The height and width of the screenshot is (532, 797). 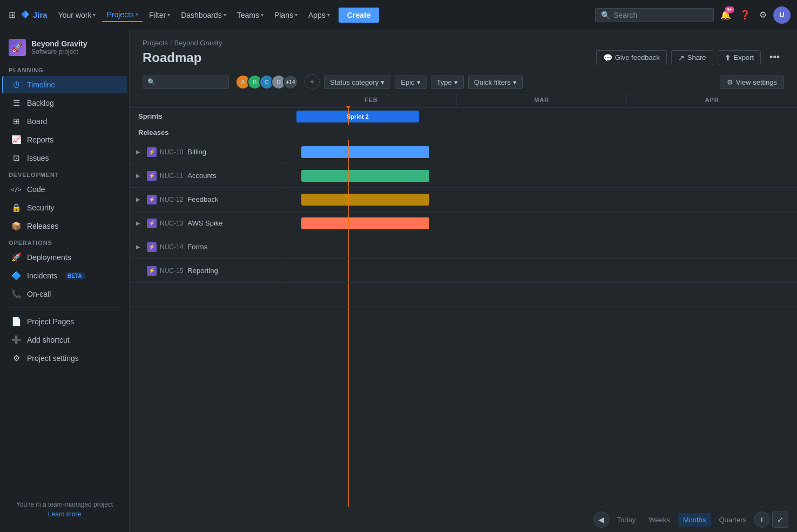 What do you see at coordinates (659, 520) in the screenshot?
I see `weeks-button: Weeks` at bounding box center [659, 520].